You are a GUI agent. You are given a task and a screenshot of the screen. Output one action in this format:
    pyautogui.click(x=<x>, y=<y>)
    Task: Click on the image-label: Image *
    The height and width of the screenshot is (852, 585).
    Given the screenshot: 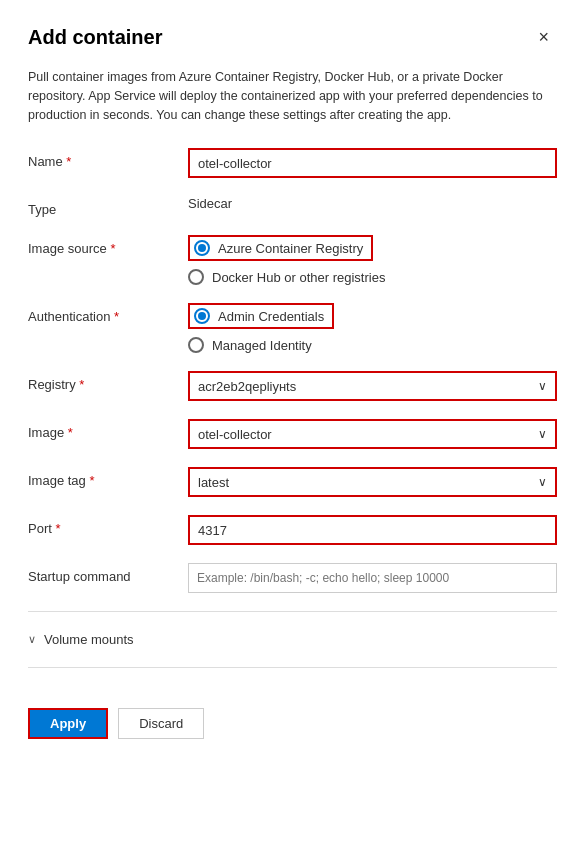 What is the action you would take?
    pyautogui.click(x=108, y=430)
    